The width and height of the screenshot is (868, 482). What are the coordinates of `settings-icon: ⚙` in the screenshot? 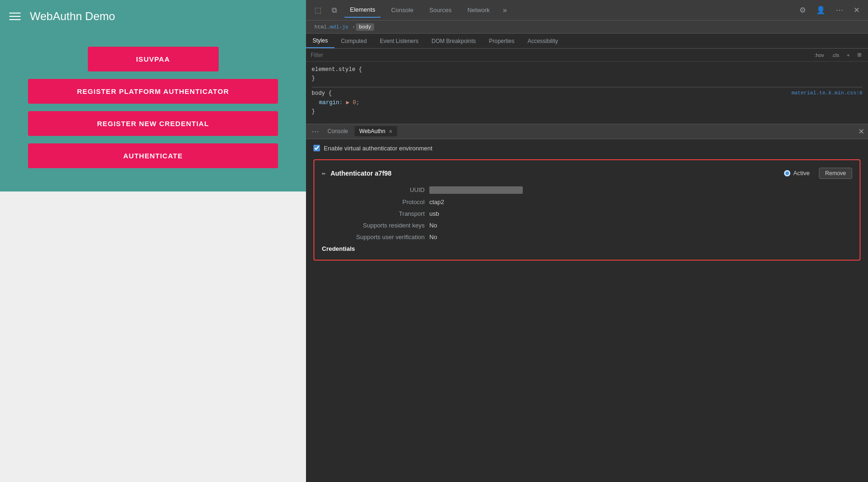 It's located at (803, 10).